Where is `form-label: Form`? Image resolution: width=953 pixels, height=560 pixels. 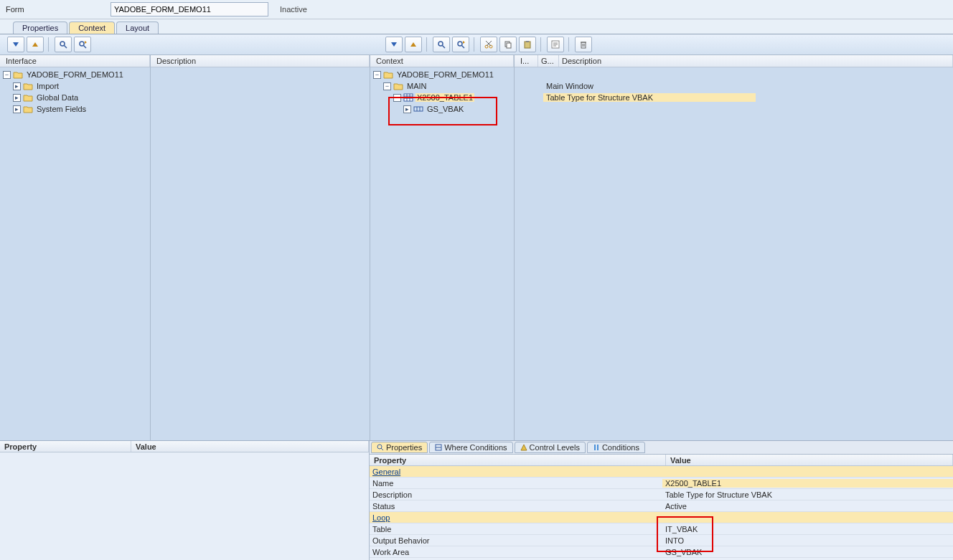 form-label: Form is located at coordinates (56, 9).